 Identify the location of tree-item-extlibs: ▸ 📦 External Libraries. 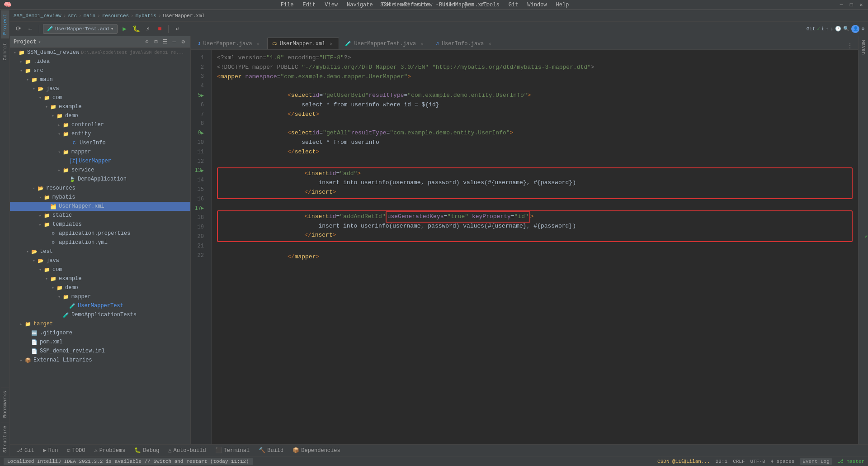
(100, 360).